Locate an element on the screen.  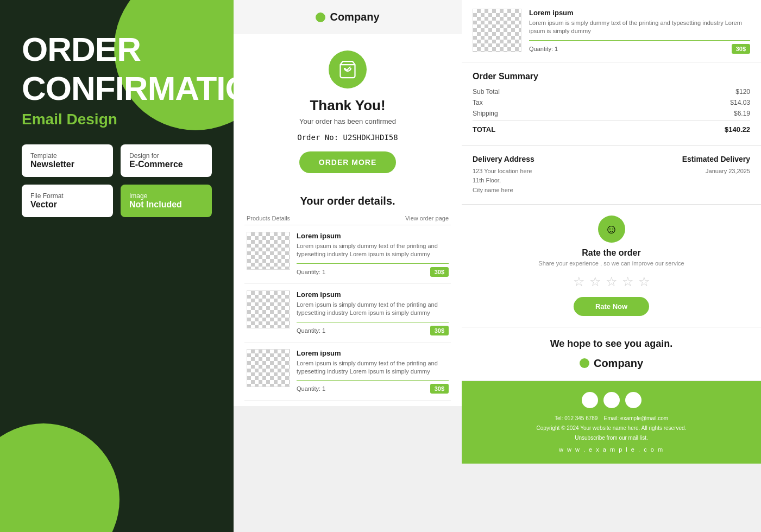
table-header-left: Products Details is located at coordinates (268, 218).